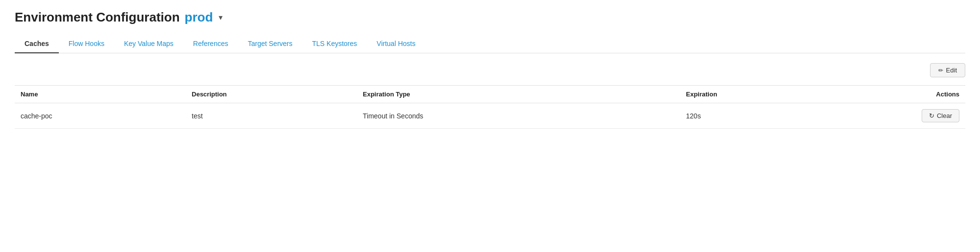 The image size is (980, 252). What do you see at coordinates (944, 115) in the screenshot?
I see `clear-button-label: Clear` at bounding box center [944, 115].